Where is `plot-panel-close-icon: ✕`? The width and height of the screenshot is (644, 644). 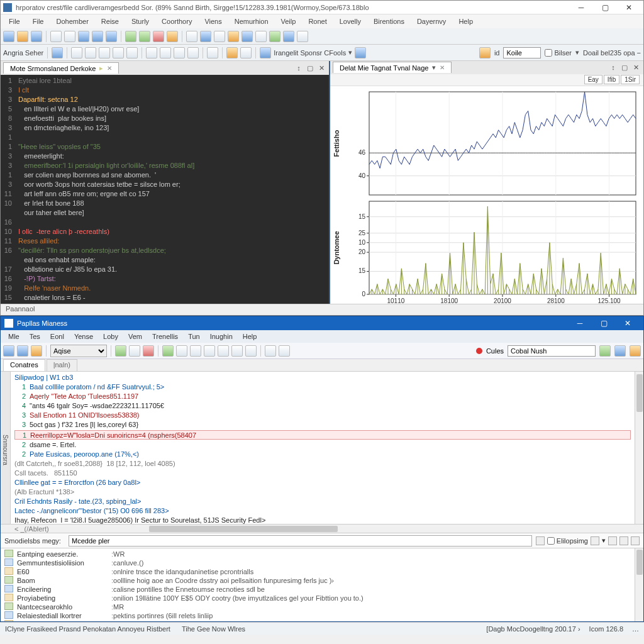 plot-panel-close-icon: ✕ is located at coordinates (636, 67).